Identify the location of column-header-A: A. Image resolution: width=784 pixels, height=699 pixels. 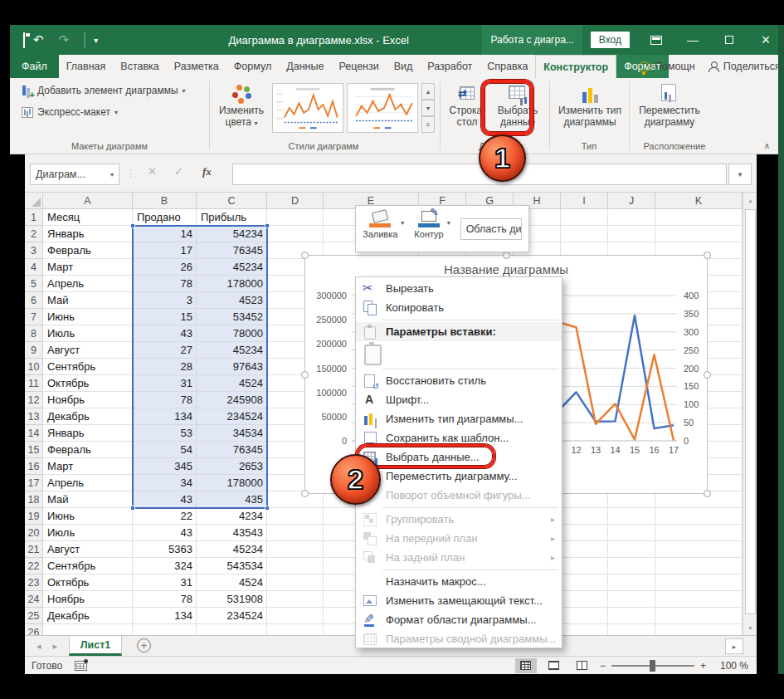
(88, 201).